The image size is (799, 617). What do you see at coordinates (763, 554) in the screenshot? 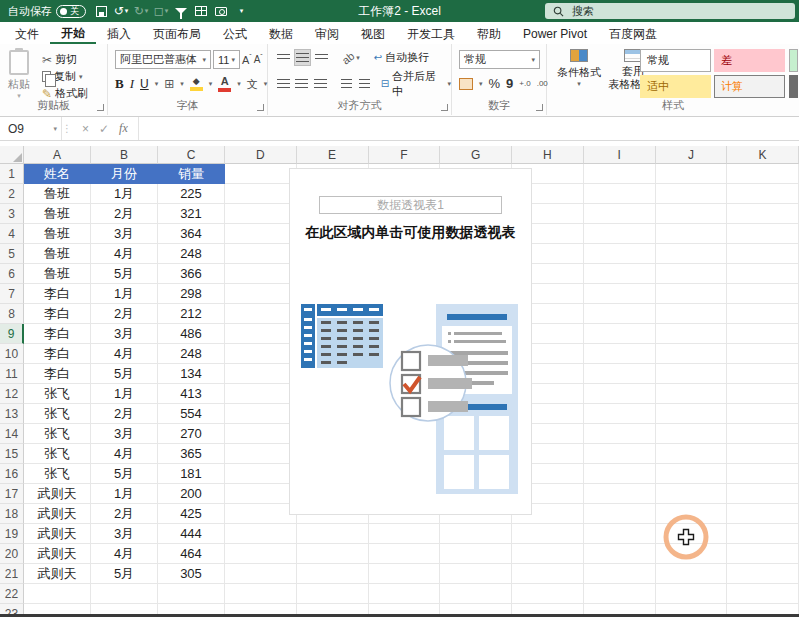
I see `cell-K20` at bounding box center [763, 554].